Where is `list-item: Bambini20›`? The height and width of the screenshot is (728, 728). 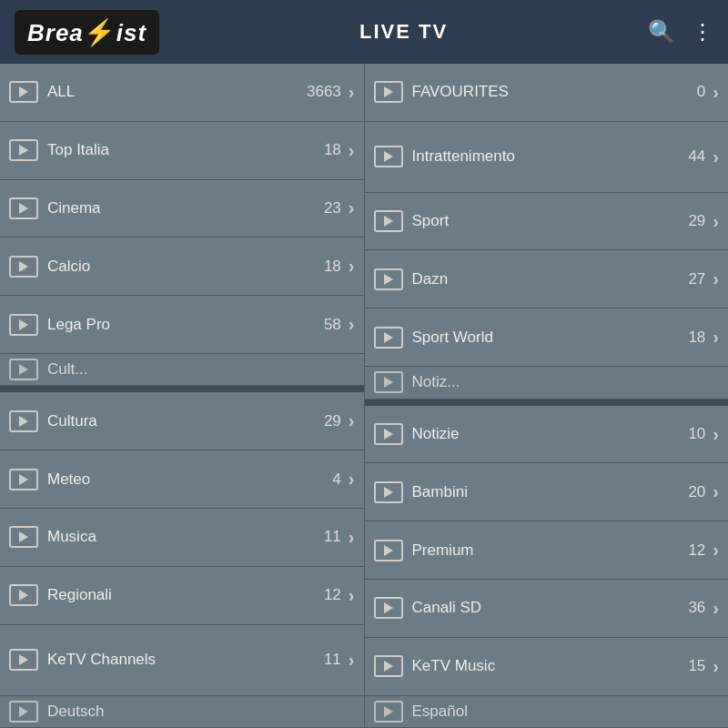 list-item: Bambini20› is located at coordinates (547, 492).